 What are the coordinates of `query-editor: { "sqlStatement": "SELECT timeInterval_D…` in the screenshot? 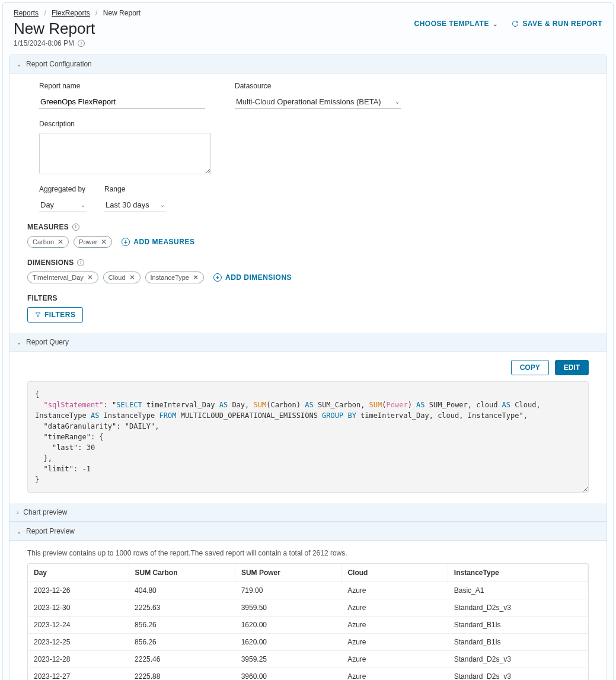 It's located at (308, 437).